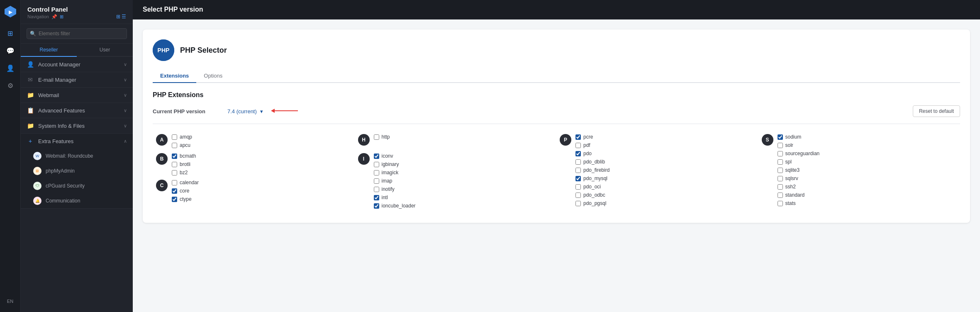 The height and width of the screenshot is (312, 980). What do you see at coordinates (57, 80) in the screenshot?
I see `email-manager-label: E-mail Manager` at bounding box center [57, 80].